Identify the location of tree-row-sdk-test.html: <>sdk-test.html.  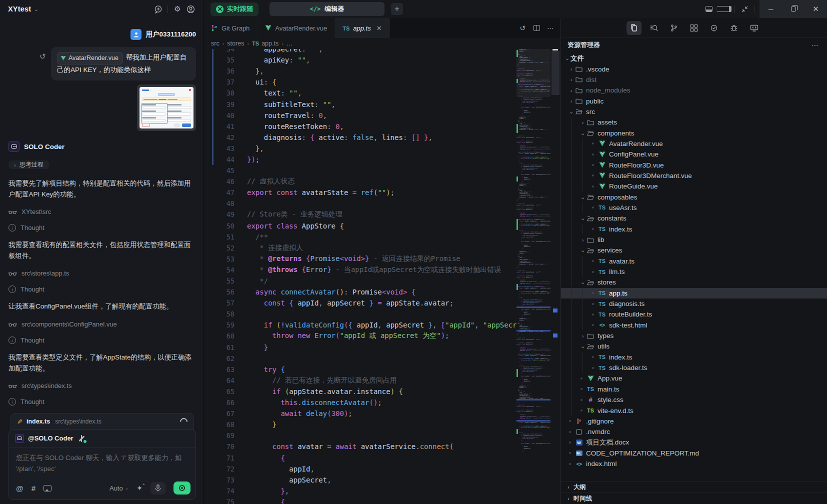
(694, 325).